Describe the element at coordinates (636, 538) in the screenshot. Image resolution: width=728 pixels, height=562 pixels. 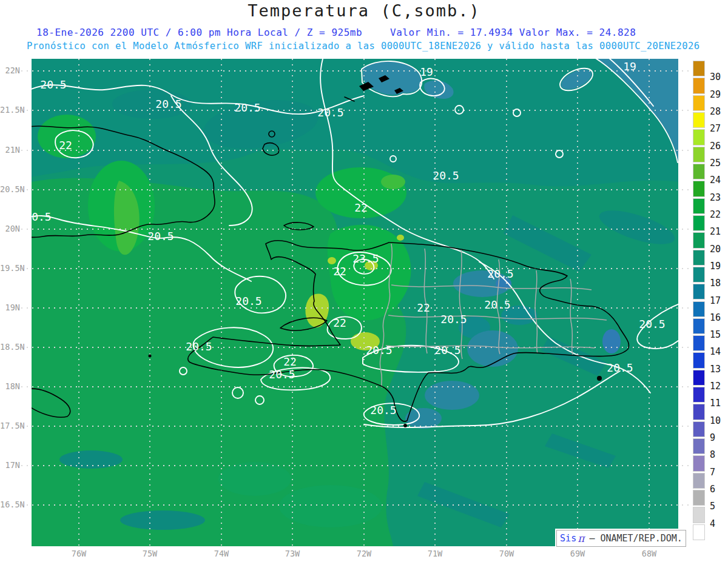
I see `branding-onamet: – ONAMET/REP.DOM.` at that location.